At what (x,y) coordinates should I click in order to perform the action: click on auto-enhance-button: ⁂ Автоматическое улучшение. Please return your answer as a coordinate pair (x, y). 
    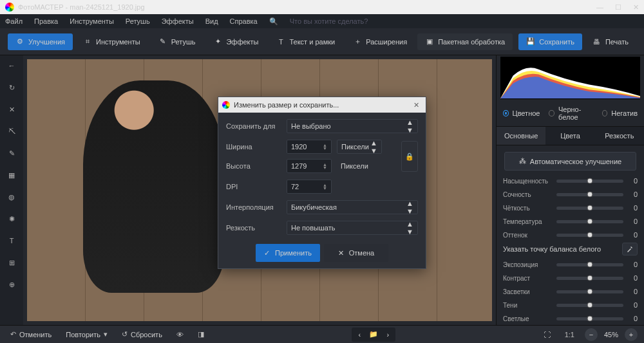
    Looking at the image, I should click on (571, 161).